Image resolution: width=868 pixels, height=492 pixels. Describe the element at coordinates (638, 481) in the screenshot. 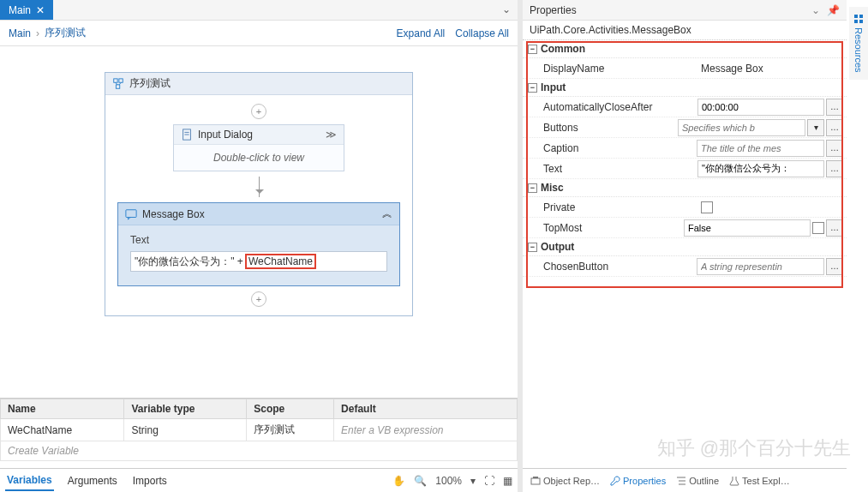

I see `tab-properties: Properties` at that location.